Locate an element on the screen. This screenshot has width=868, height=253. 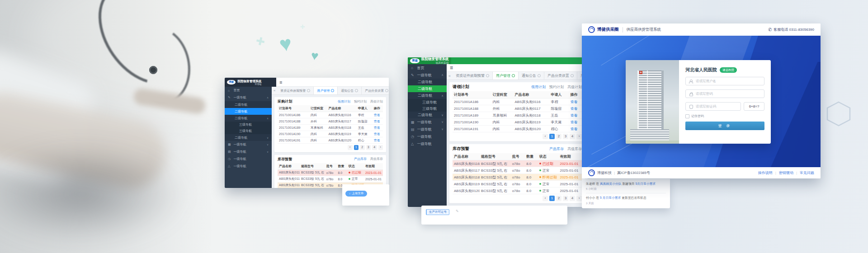
feed-link: 5 月日常小需求 is located at coordinates (610, 198).